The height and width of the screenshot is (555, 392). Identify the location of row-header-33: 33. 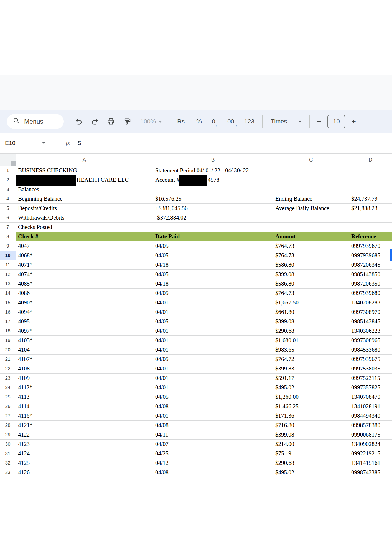
(8, 473).